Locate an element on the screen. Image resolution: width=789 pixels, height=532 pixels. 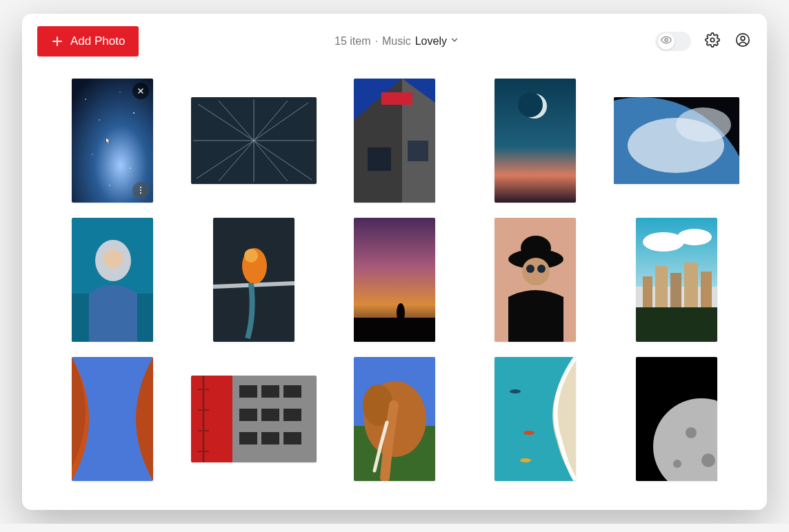
add-photo-button: Add Photo is located at coordinates (88, 41).